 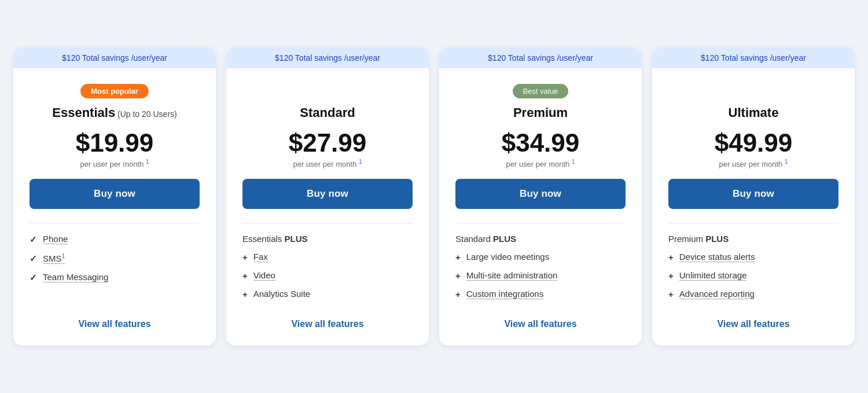 What do you see at coordinates (753, 276) in the screenshot?
I see `feature-item-ultimate-1: +Unlimited storage` at bounding box center [753, 276].